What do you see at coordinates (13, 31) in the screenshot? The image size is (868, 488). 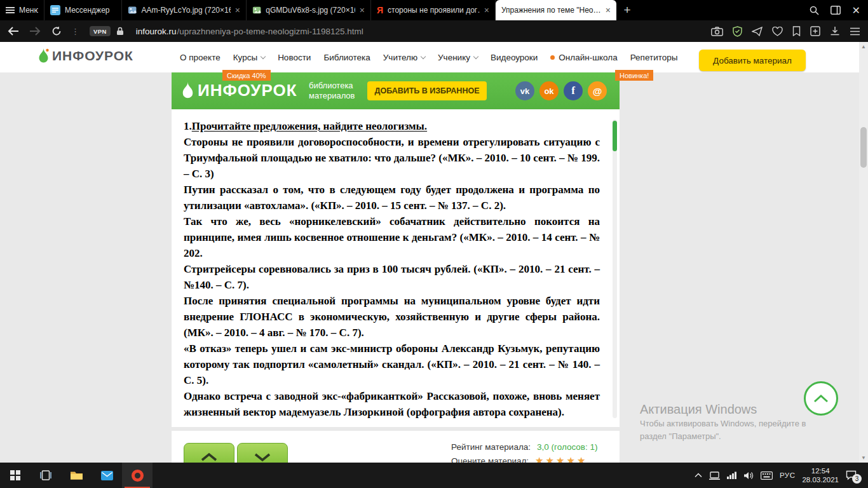 I see `back-icon` at bounding box center [13, 31].